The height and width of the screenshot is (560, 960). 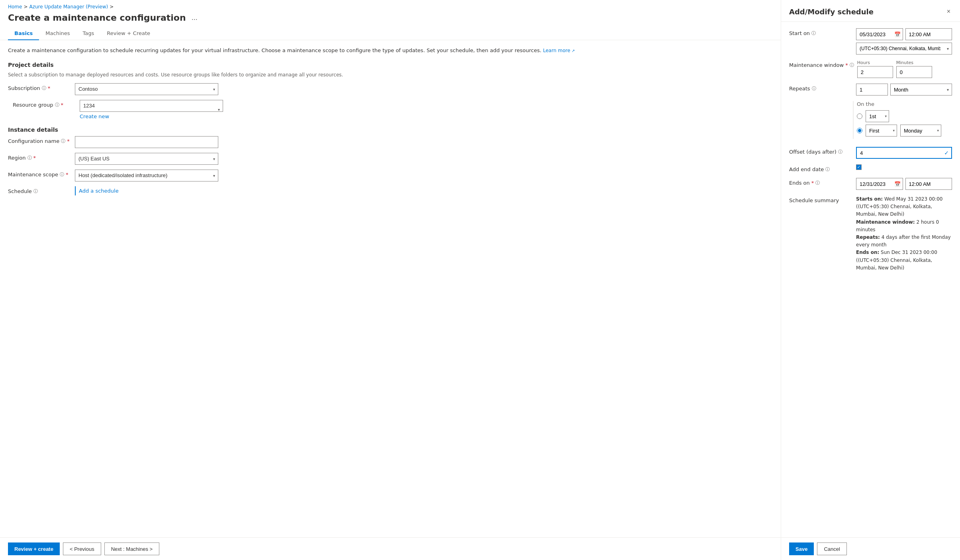 What do you see at coordinates (904, 167) in the screenshot?
I see `add-end-date-checkbox-wrap` at bounding box center [904, 167].